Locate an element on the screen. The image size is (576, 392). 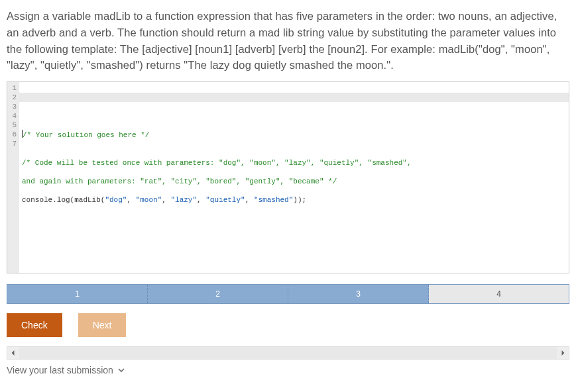
line-number: 6 is located at coordinates (13, 134).